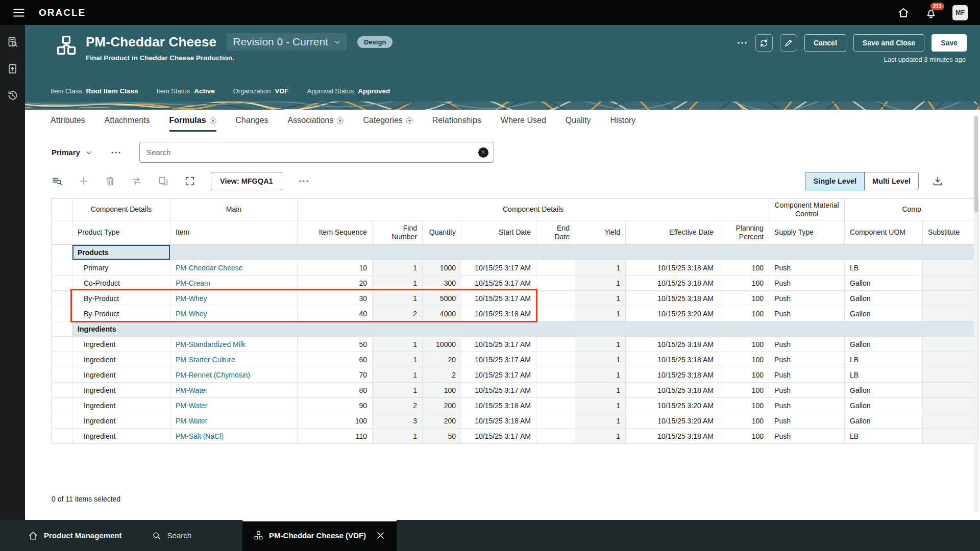 The width and height of the screenshot is (980, 551). What do you see at coordinates (13, 69) in the screenshot?
I see `tasks-icon` at bounding box center [13, 69].